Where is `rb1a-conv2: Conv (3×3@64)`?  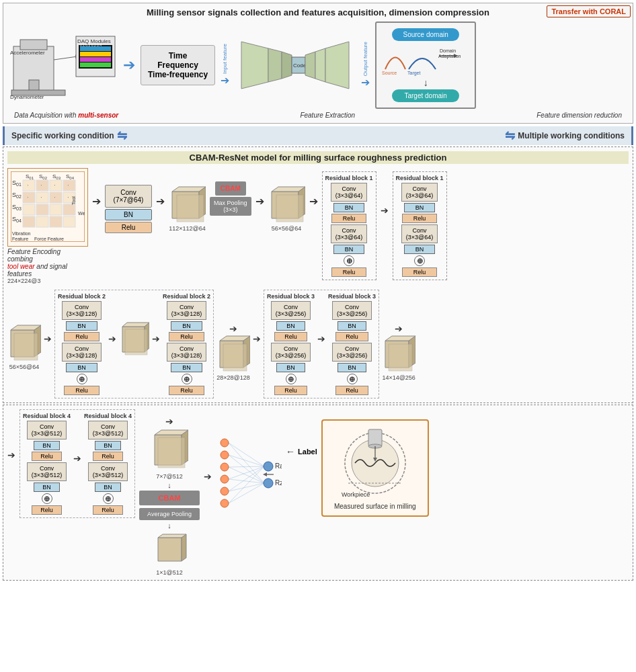 rb1a-conv2: Conv (3×3@64) is located at coordinates (349, 234).